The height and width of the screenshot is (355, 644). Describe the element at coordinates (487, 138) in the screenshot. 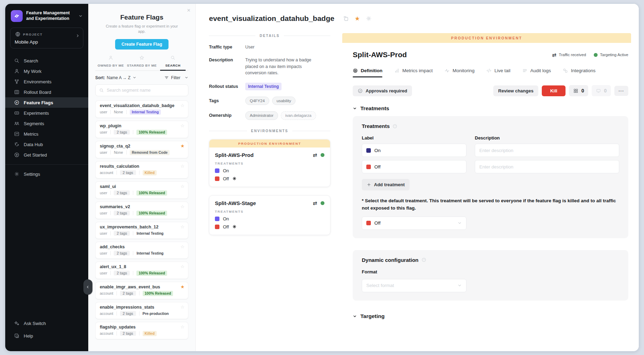

I see `description-column-header: Description` at that location.